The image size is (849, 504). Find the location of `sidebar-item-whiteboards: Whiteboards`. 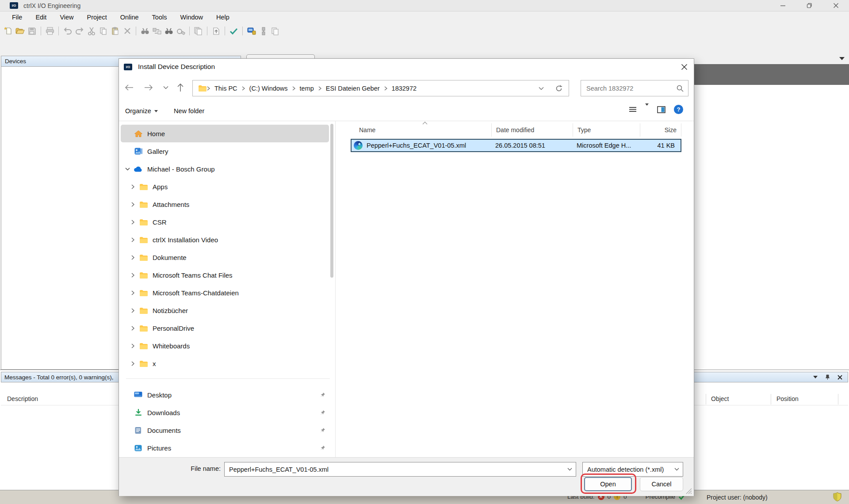

sidebar-item-whiteboards: Whiteboards is located at coordinates (225, 346).